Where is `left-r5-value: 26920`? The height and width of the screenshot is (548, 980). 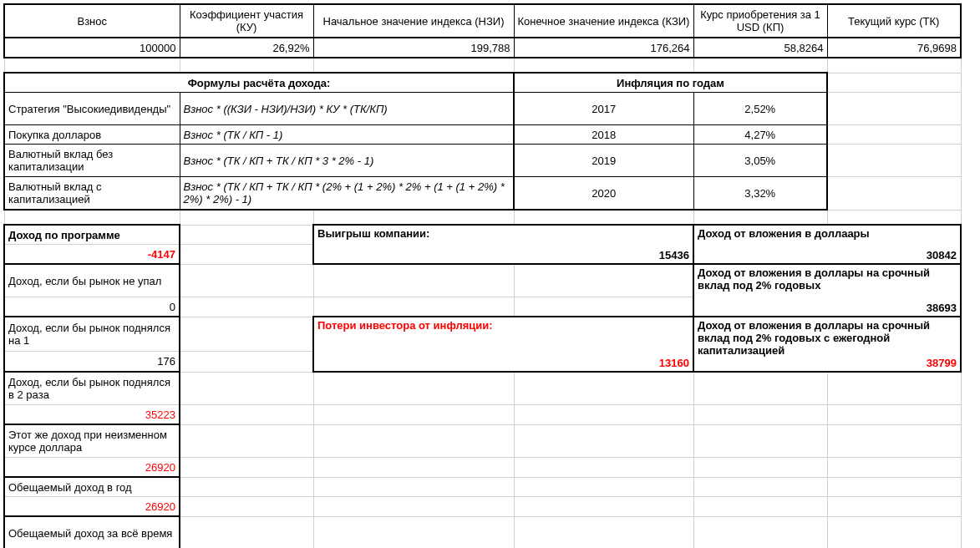 left-r5-value: 26920 is located at coordinates (92, 468).